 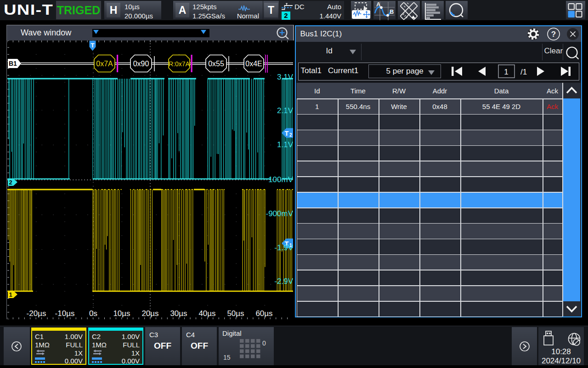 What do you see at coordinates (524, 72) in the screenshot?
I see `svg-text: /1` at bounding box center [524, 72].